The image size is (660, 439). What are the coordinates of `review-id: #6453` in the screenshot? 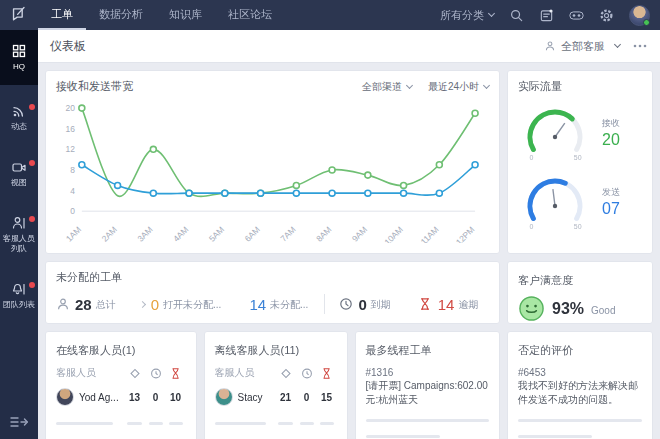 It's located at (580, 372).